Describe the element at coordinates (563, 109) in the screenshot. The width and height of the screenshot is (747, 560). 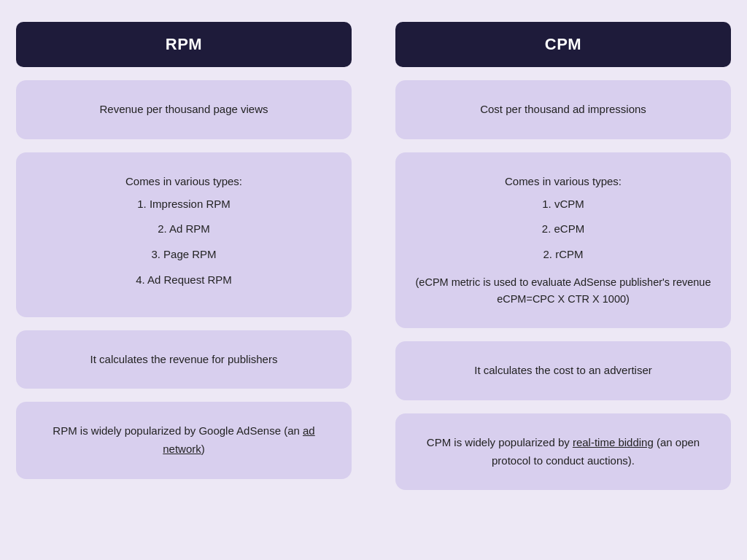
I see `cpm-card-definition: Cost per thousand ad impressions` at that location.